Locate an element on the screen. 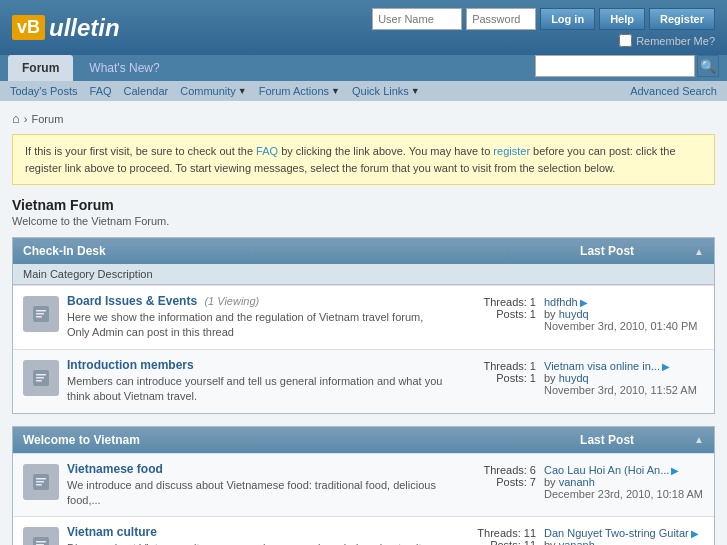  last-post-intro-members: Vietnam visa online in...▶ by huydq Nove… is located at coordinates (624, 382).